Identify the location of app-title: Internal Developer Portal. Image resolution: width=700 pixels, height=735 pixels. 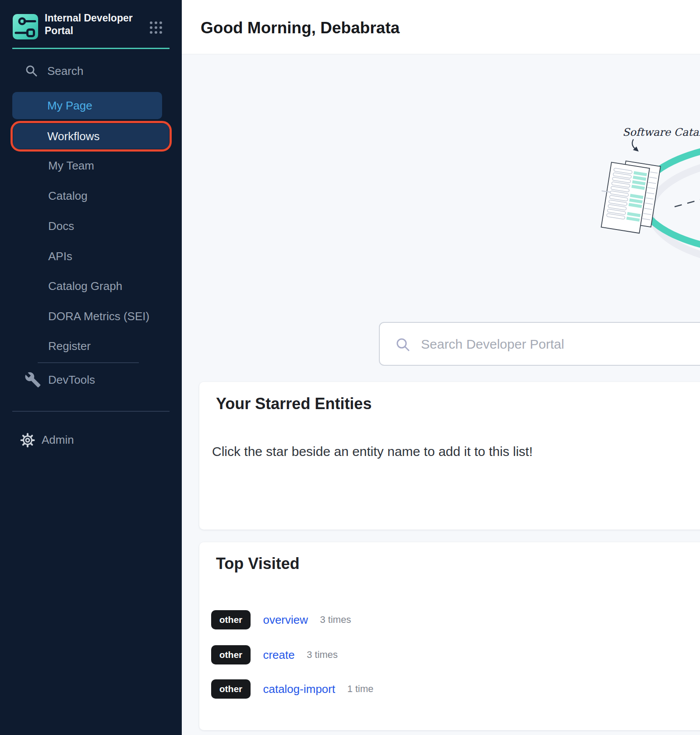
(92, 25).